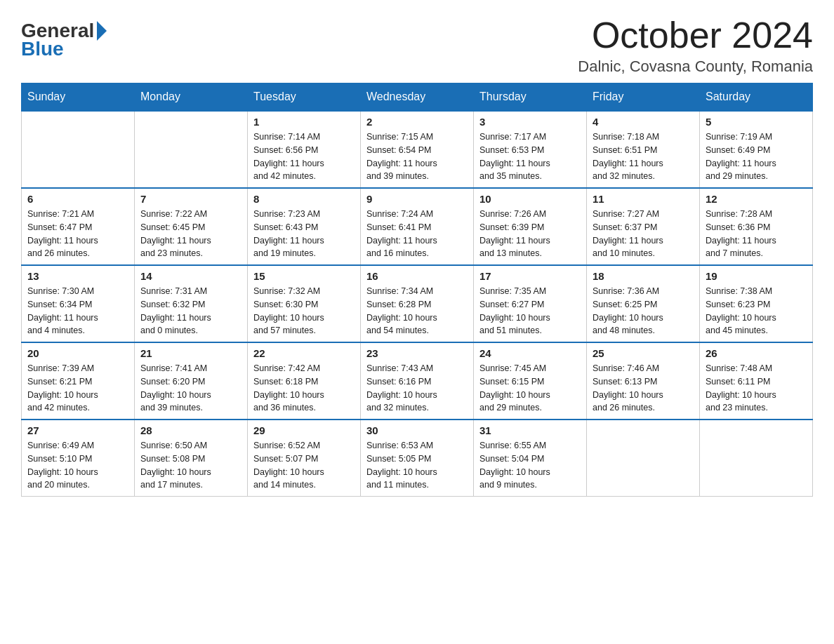 This screenshot has height=644, width=834. What do you see at coordinates (757, 149) in the screenshot?
I see `table-row: 5Sunrise: 7:19 AM Sunset: 6:49 PM Daylig…` at bounding box center [757, 149].